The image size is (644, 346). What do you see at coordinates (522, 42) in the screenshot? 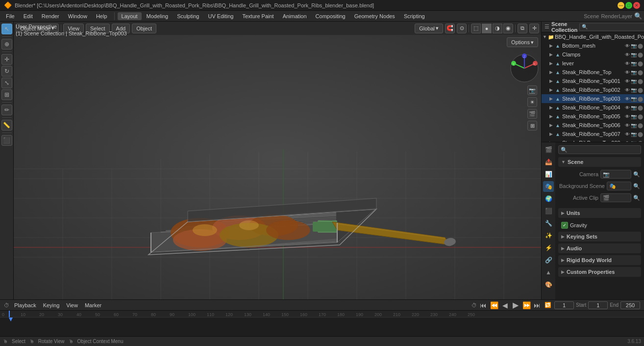
I see `options-label: Options ▾` at bounding box center [522, 42].